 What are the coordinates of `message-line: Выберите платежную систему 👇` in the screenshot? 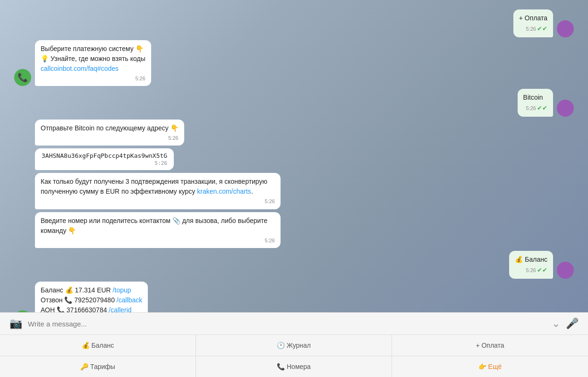 It's located at (93, 49).